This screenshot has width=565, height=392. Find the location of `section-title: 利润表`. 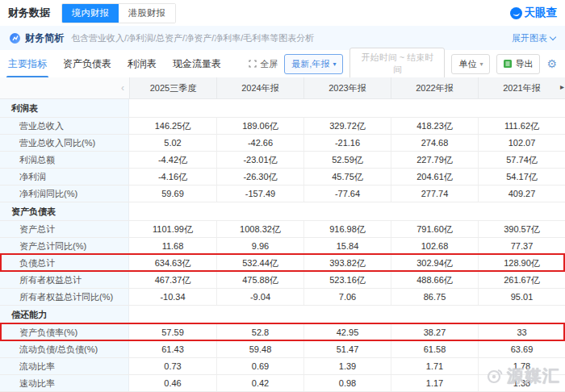

section-title: 利润表 is located at coordinates (65, 108).